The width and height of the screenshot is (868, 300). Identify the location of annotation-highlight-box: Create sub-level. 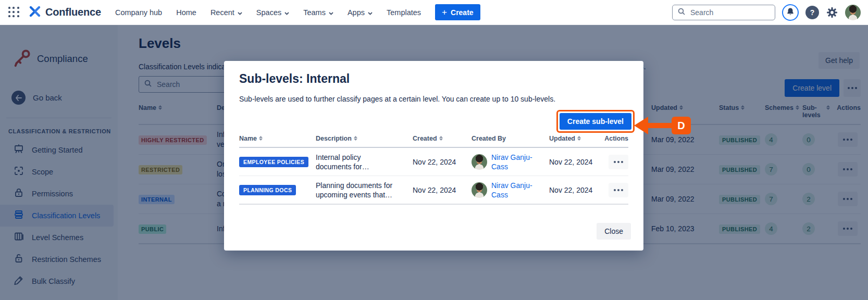
(596, 121).